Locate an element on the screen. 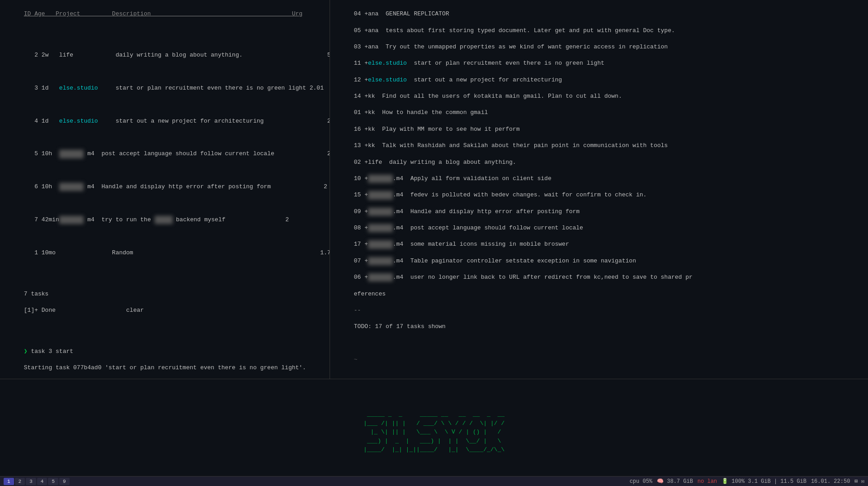 The image size is (868, 486). r-line-12: 12 +else.studio start out a new project … is located at coordinates (458, 80).